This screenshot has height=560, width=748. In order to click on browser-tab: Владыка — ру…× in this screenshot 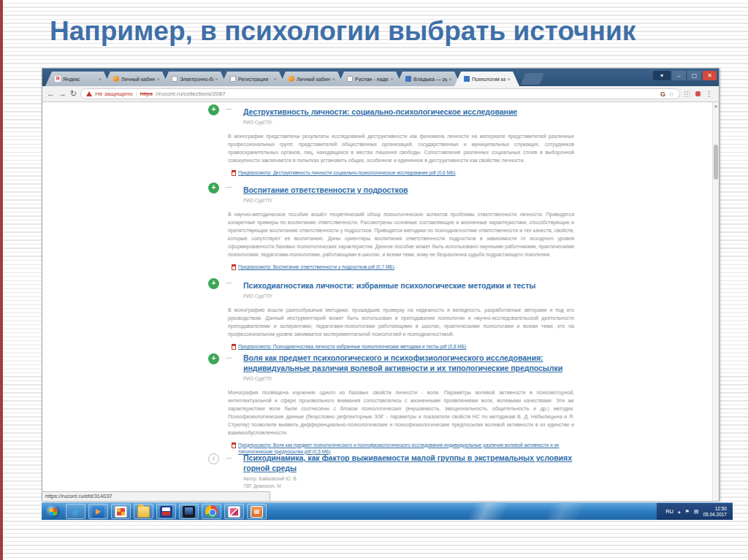, I will do `click(428, 79)`.